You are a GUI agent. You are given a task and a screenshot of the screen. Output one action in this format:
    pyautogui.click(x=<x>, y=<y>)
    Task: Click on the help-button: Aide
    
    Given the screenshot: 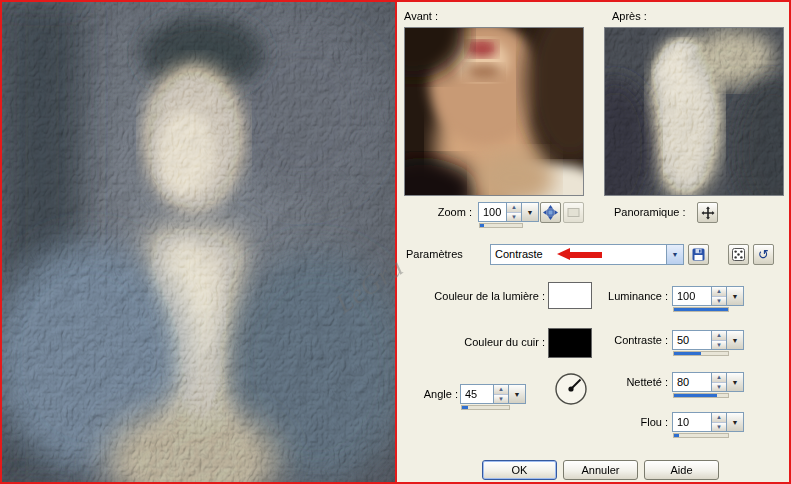 What is the action you would take?
    pyautogui.click(x=682, y=470)
    